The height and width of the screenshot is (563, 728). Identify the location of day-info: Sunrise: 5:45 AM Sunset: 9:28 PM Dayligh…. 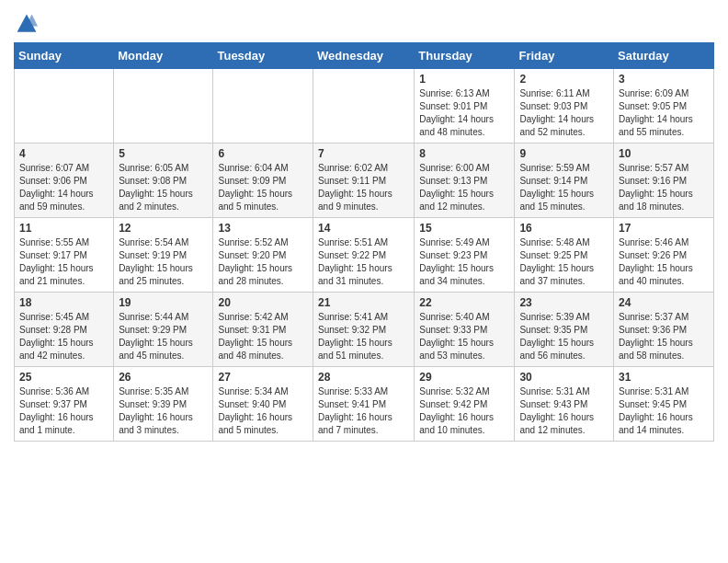
(64, 337).